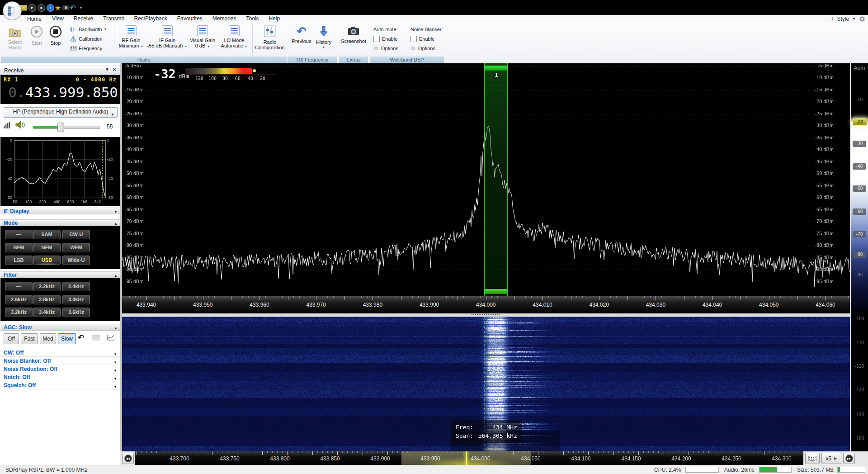 The height and width of the screenshot is (474, 868). What do you see at coordinates (15, 37) in the screenshot?
I see `select-radio-button: Select Radio` at bounding box center [15, 37].